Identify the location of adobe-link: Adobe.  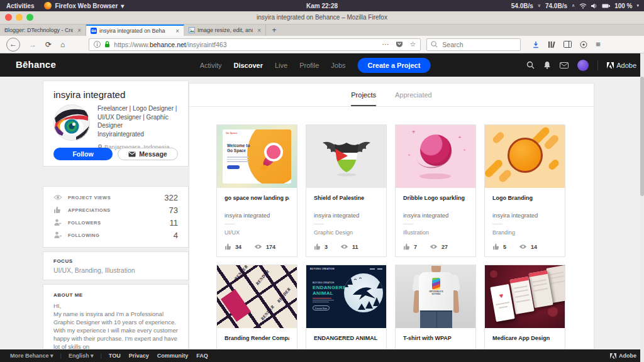
(621, 65).